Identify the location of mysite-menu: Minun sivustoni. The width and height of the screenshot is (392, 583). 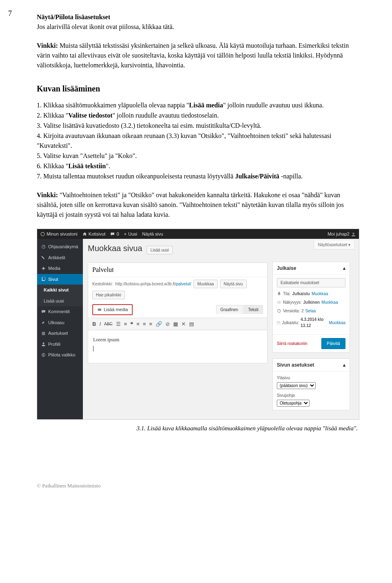
(59, 234).